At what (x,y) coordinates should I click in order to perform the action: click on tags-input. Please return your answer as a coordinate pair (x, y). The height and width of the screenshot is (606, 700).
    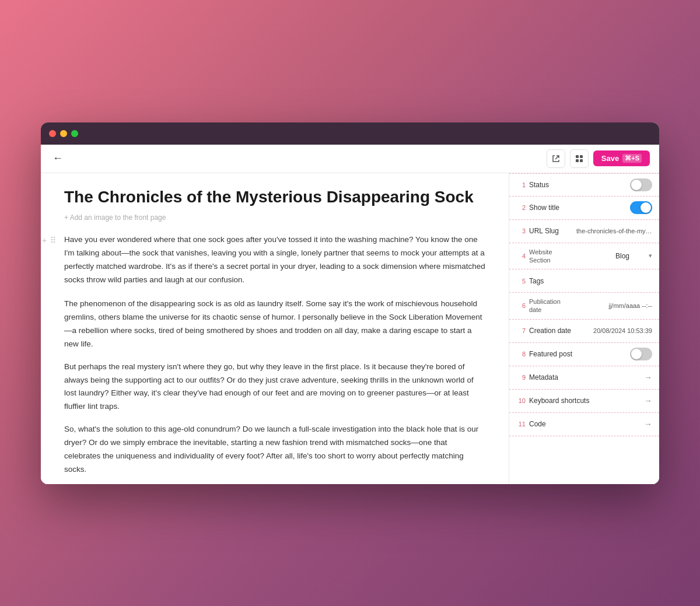
    Looking at the image, I should click on (623, 281).